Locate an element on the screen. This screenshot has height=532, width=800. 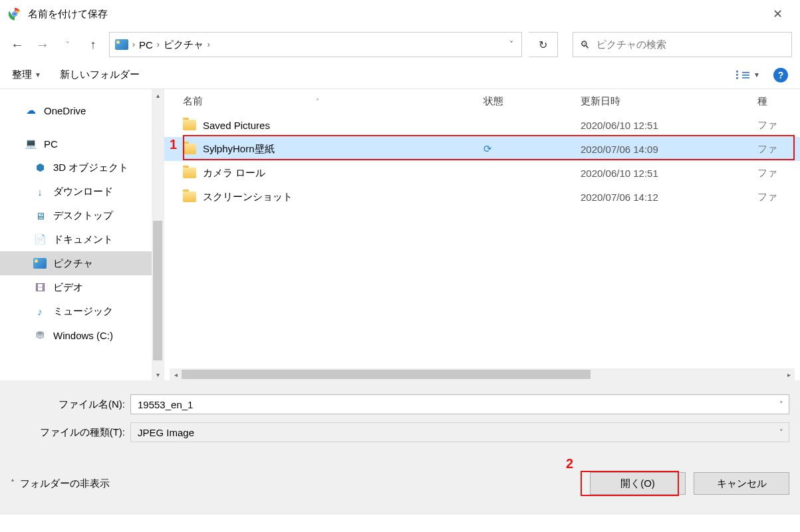
col-status-label: 状態 is located at coordinates (493, 101).